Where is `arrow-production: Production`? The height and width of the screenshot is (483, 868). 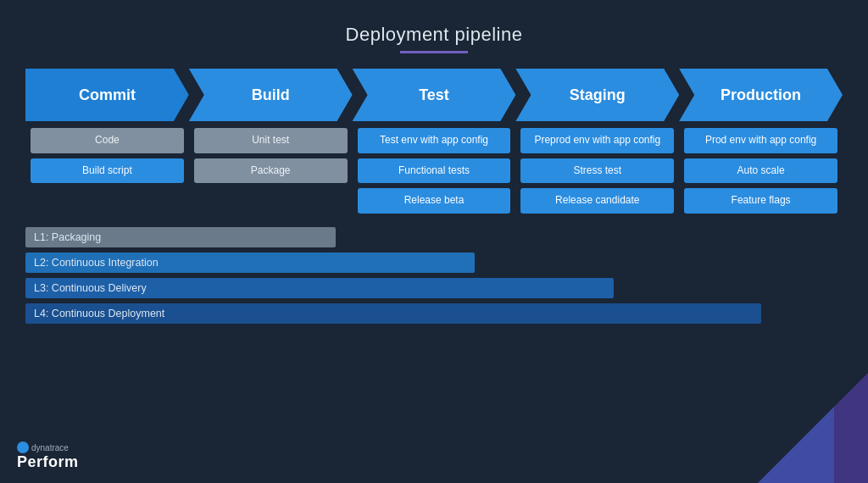
arrow-production: Production is located at coordinates (761, 95).